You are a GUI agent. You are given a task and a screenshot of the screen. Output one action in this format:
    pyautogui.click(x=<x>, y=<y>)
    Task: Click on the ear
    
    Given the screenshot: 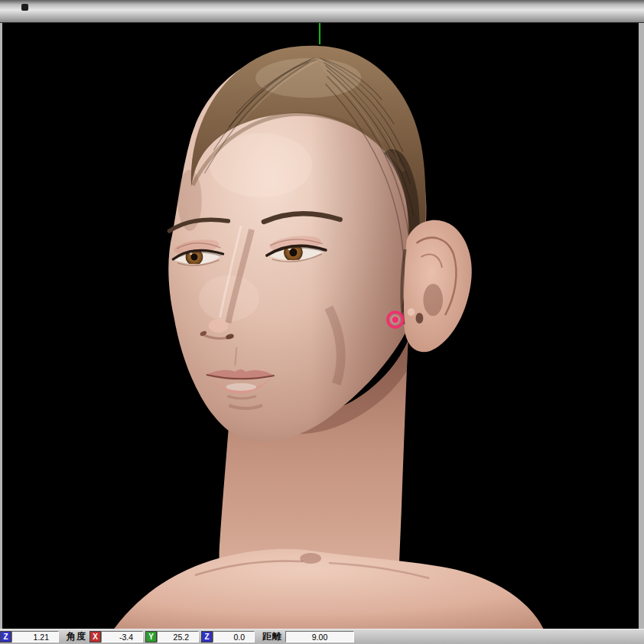 What is the action you would take?
    pyautogui.click(x=437, y=286)
    